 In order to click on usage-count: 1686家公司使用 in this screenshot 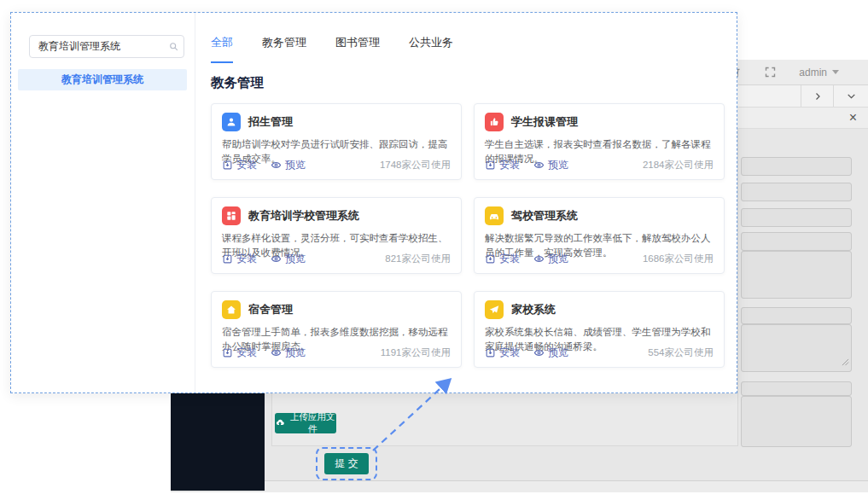, I will do `click(678, 259)`.